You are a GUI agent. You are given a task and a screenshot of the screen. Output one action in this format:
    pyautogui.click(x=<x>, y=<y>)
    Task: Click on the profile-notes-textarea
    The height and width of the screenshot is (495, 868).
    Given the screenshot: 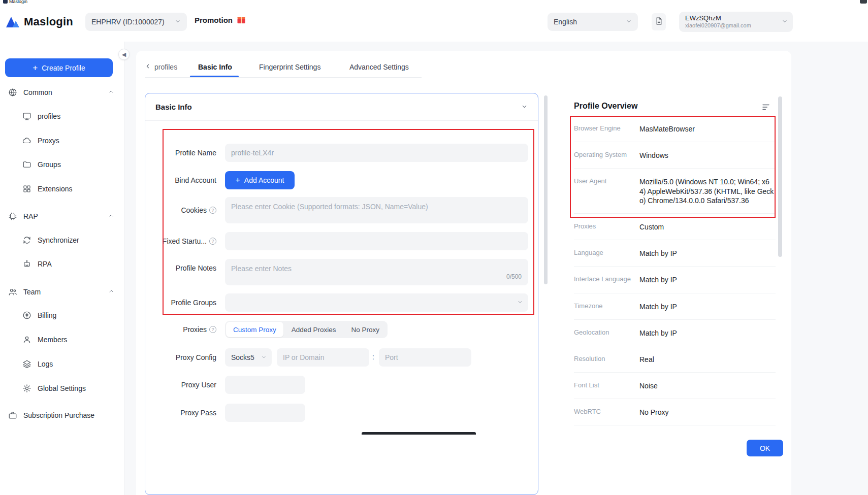 What is the action you would take?
    pyautogui.click(x=377, y=272)
    